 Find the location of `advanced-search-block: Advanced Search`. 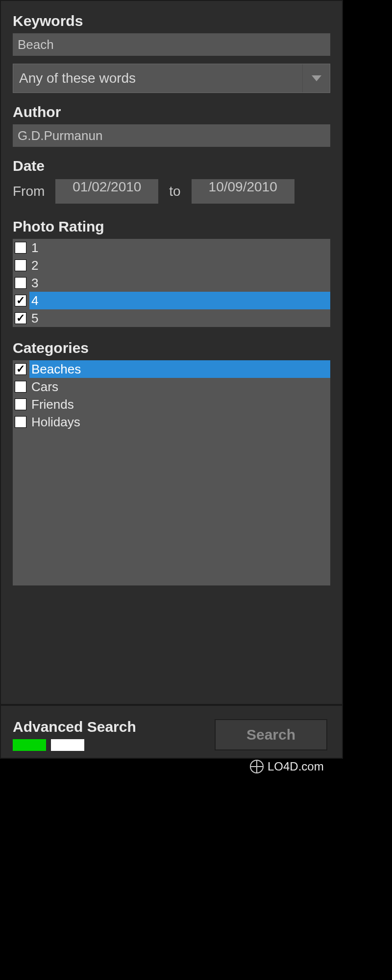

advanced-search-block: Advanced Search is located at coordinates (114, 735).